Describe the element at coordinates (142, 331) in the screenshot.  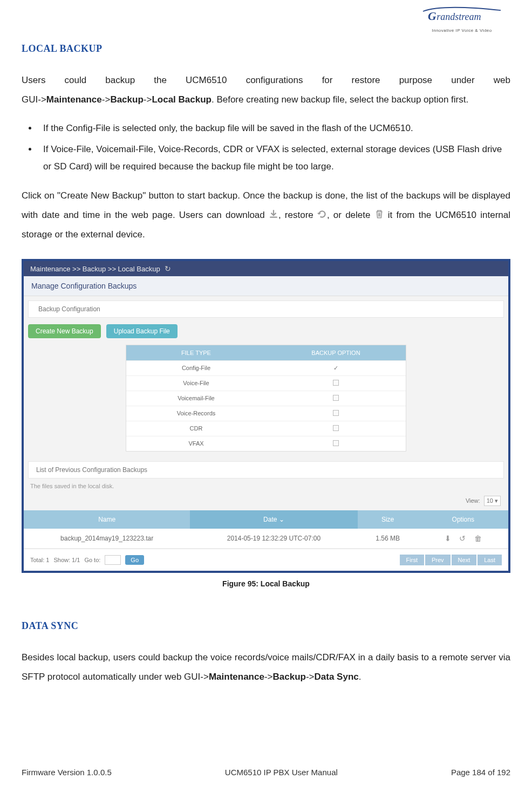
I see `upload-backup-file-button: Upload Backup File` at that location.